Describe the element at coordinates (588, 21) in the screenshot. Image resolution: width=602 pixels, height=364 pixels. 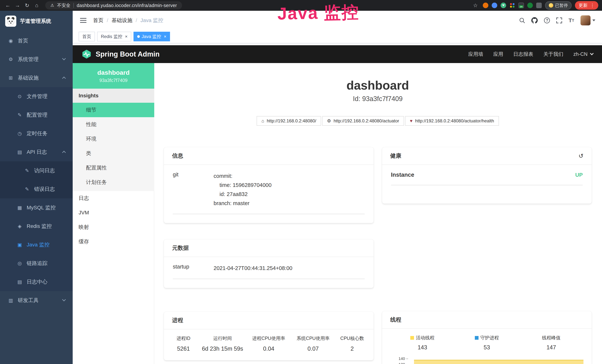
I see `avatar` at that location.